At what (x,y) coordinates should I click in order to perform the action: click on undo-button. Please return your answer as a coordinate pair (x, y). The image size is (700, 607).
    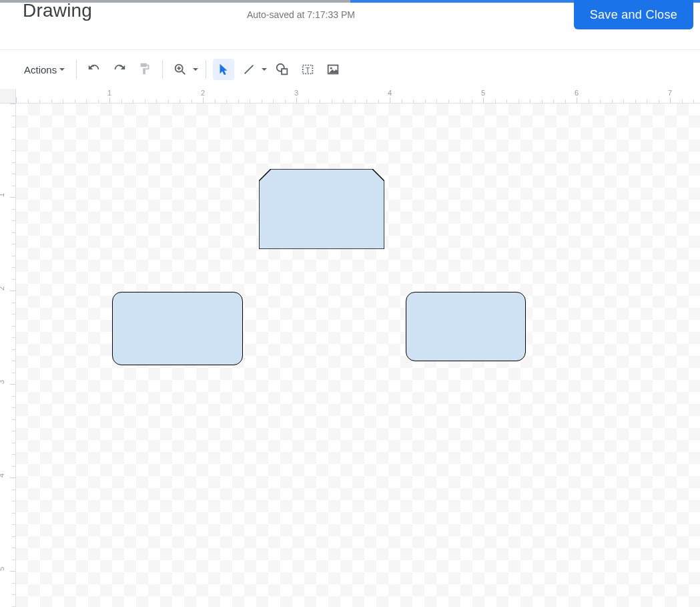
    Looking at the image, I should click on (94, 69).